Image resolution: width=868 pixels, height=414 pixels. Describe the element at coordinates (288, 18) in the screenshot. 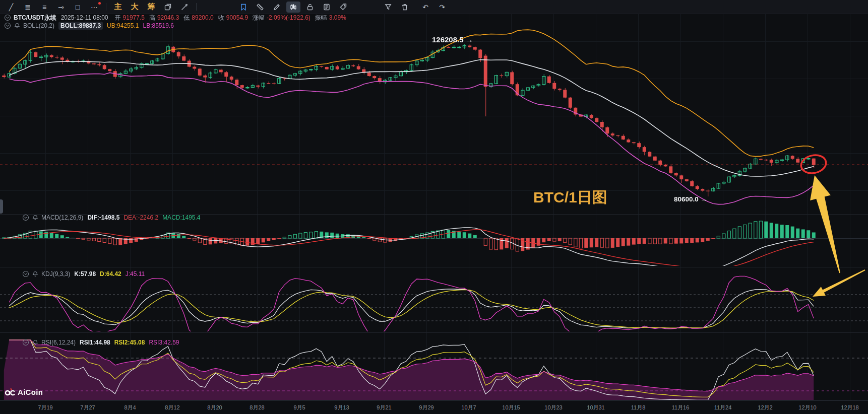

I see `change-value: -2.09%(-1922.6)` at that location.